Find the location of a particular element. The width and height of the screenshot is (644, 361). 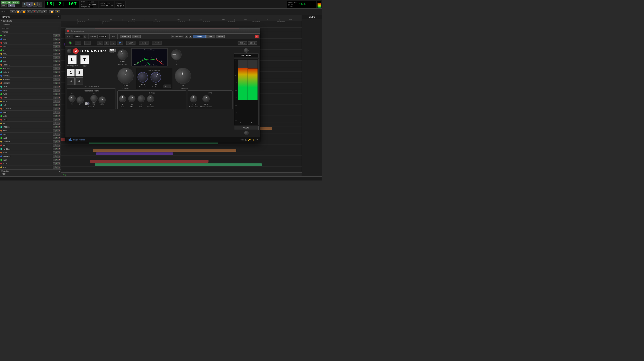

track-row-21: BsPdISM is located at coordinates (30, 112).